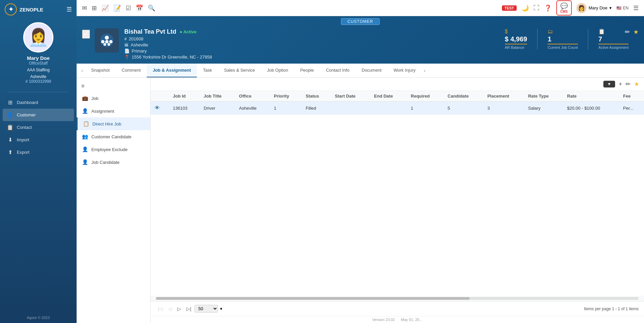 This screenshot has width=644, height=323. What do you see at coordinates (114, 111) in the screenshot?
I see `sub-menu-assignment: 👤 Assignment` at bounding box center [114, 111].